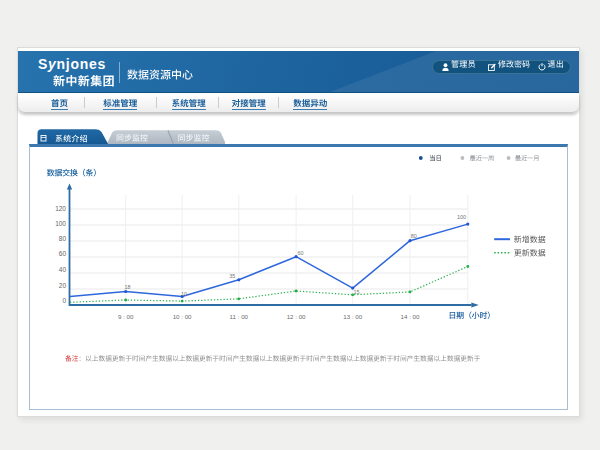 This screenshot has height=450, width=600. Describe the element at coordinates (356, 292) in the screenshot. I see `svg-text: 15` at that location.